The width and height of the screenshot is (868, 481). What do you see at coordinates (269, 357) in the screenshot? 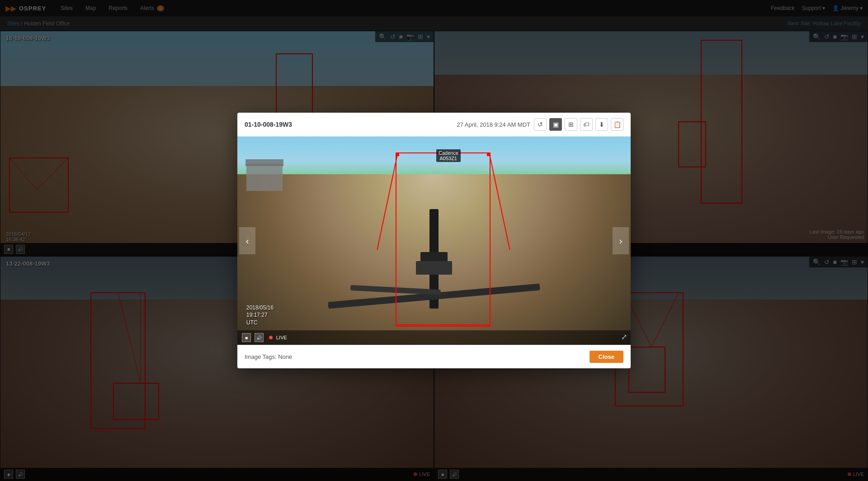
I see `image-tags: Image Tags: None` at bounding box center [269, 357].